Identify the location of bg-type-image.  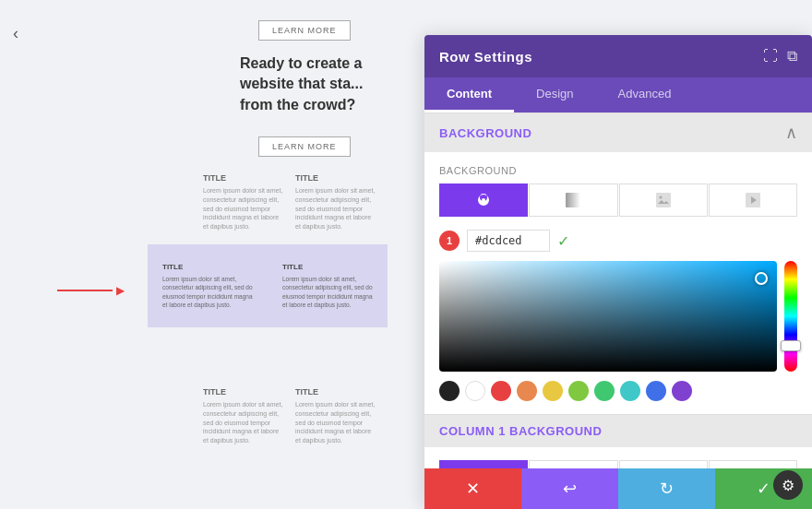
(663, 200).